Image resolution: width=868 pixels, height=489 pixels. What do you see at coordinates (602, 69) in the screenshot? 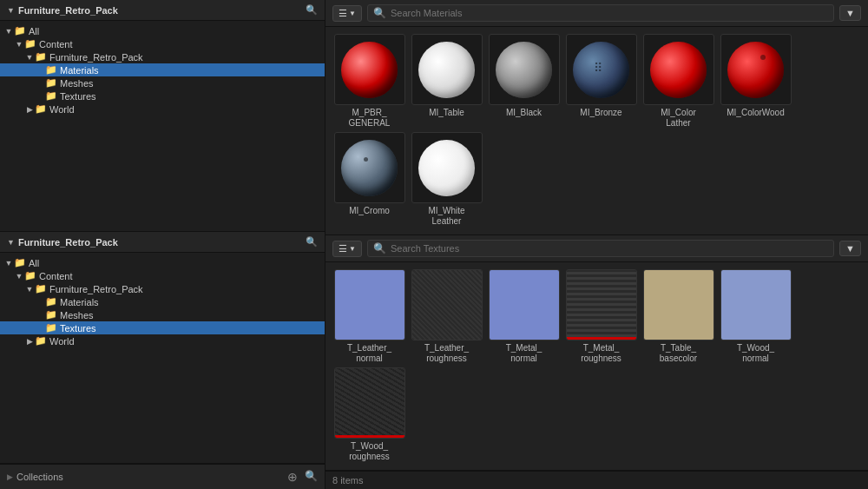
I see `asset-thumb-m4` at bounding box center [602, 69].